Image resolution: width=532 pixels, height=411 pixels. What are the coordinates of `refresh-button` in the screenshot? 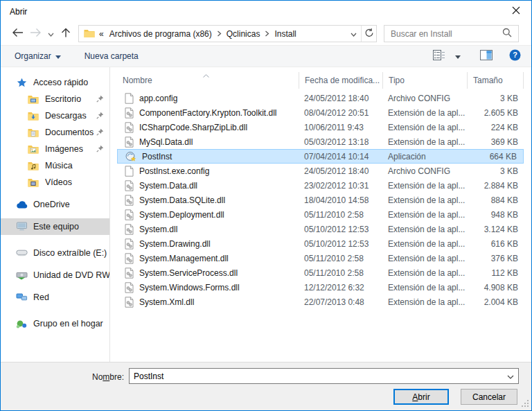 It's located at (369, 33).